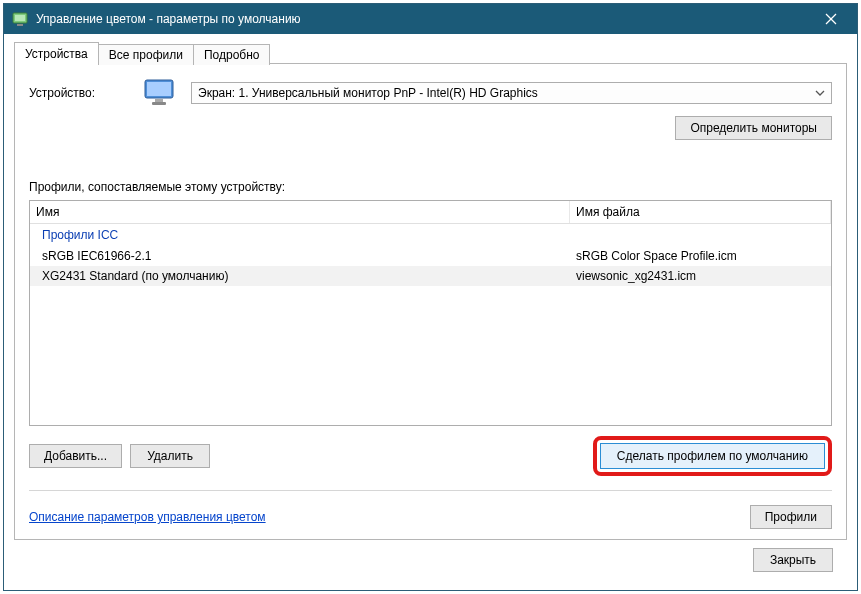 The height and width of the screenshot is (594, 861). Describe the element at coordinates (430, 456) in the screenshot. I see `profile-buttons-row: Добавить... Удалить Сделать профилем по …` at that location.